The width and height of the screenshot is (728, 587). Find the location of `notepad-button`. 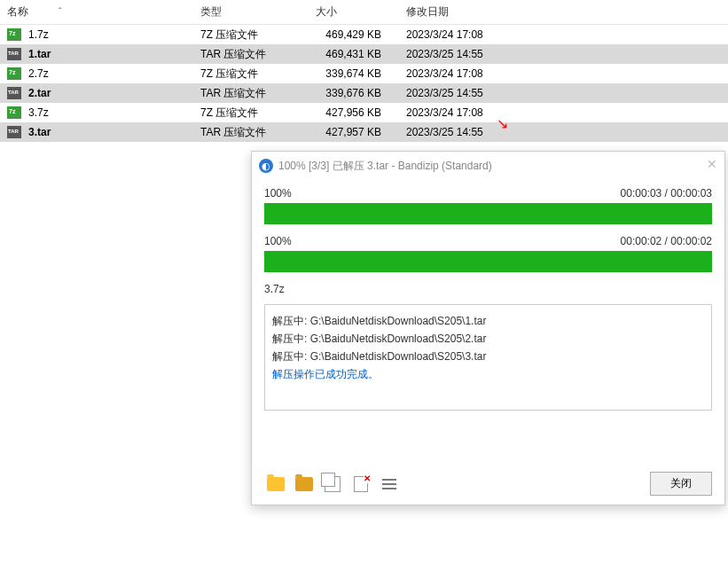

notepad-button is located at coordinates (361, 484).